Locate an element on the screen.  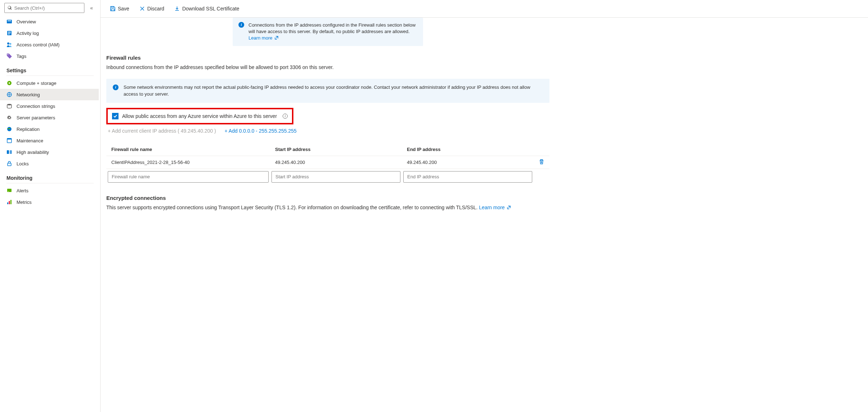
nav-compute-storage: Compute + storage is located at coordinates (50, 83).